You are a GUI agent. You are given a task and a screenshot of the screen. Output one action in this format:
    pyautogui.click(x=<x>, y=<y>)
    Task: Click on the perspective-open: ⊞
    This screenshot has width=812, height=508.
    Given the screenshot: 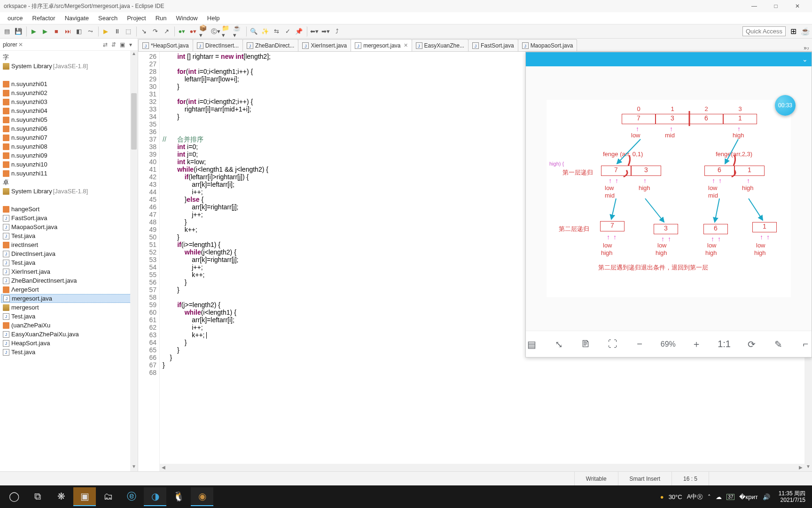 What is the action you would take?
    pyautogui.click(x=793, y=32)
    